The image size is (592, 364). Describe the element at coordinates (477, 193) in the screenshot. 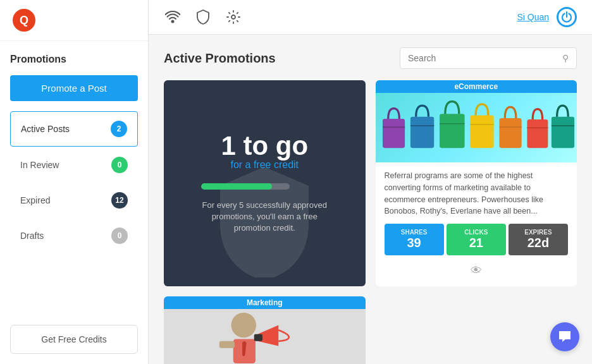

I see `ecommerce-card-text: Referral programs are some of the highes…` at that location.